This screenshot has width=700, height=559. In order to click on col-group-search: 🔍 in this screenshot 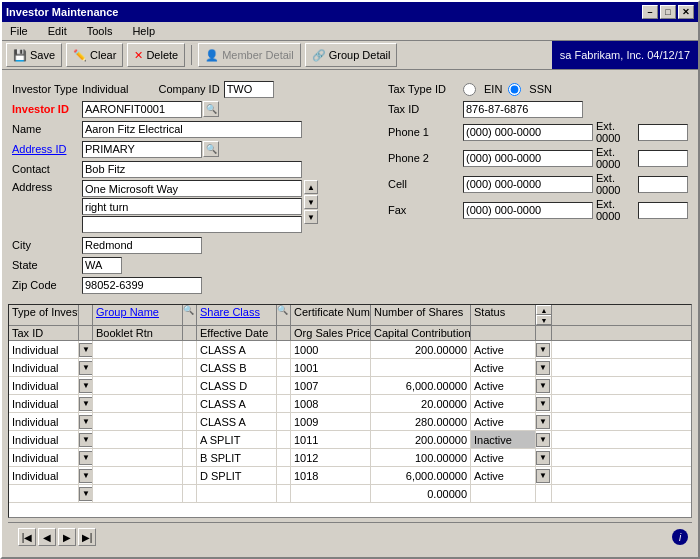, I will do `click(190, 315)`.